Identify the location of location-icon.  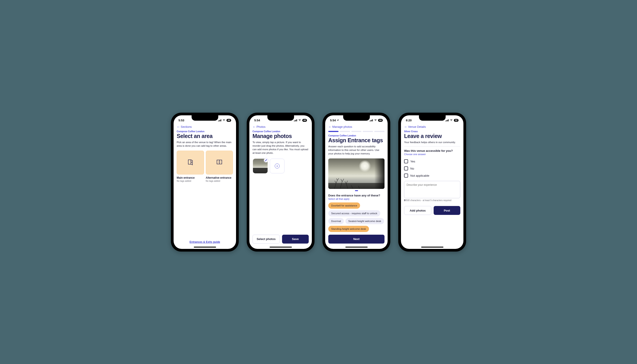
(338, 120).